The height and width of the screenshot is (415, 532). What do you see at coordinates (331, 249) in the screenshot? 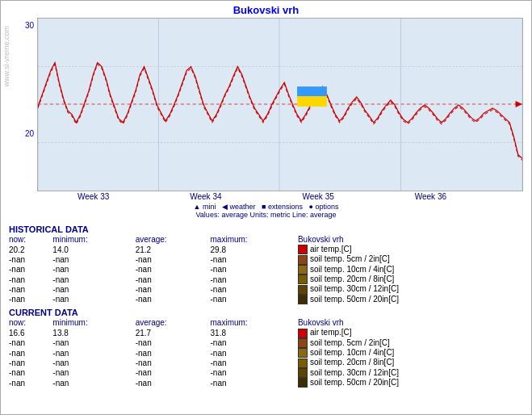
I see `measurement-label: air temp.[C]` at bounding box center [331, 249].